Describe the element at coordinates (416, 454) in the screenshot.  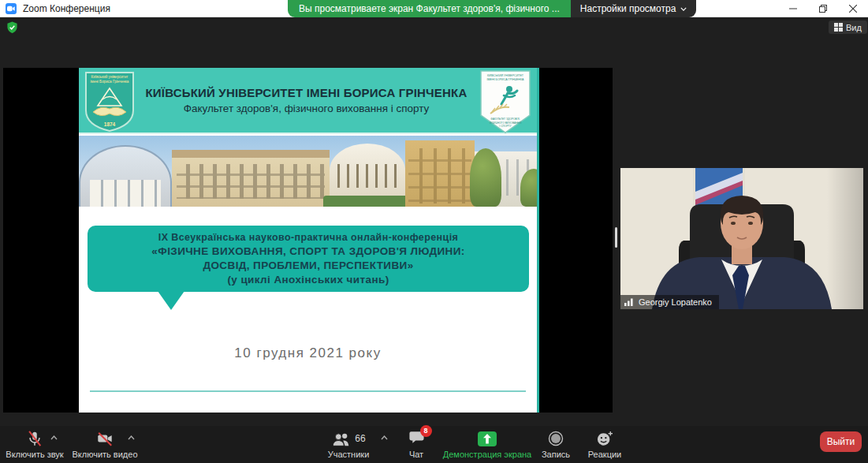
I see `chat-label: Чат` at that location.